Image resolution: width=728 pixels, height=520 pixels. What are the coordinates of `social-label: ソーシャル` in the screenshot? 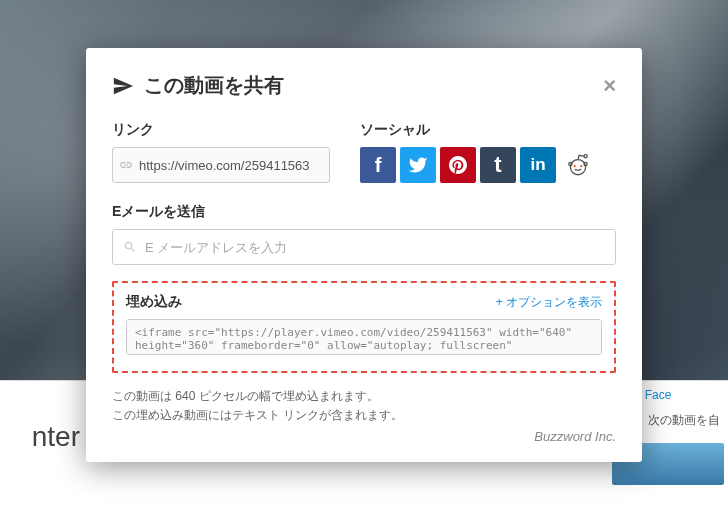 It's located at (488, 130).